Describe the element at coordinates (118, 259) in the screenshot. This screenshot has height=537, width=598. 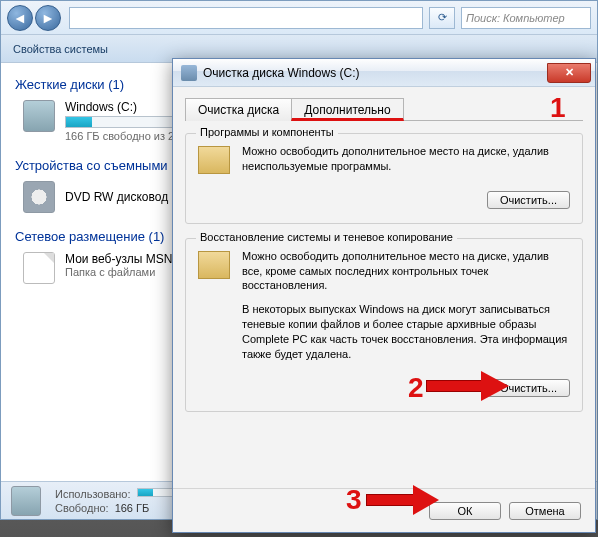
I see `network-title: Мои веб-узлы MSN` at that location.